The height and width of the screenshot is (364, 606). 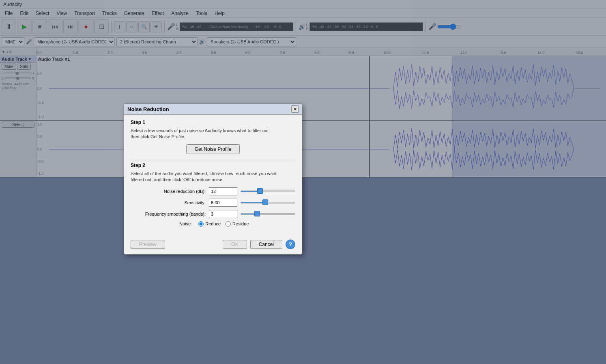 What do you see at coordinates (266, 244) in the screenshot?
I see `cancel-button: Cancel` at bounding box center [266, 244].